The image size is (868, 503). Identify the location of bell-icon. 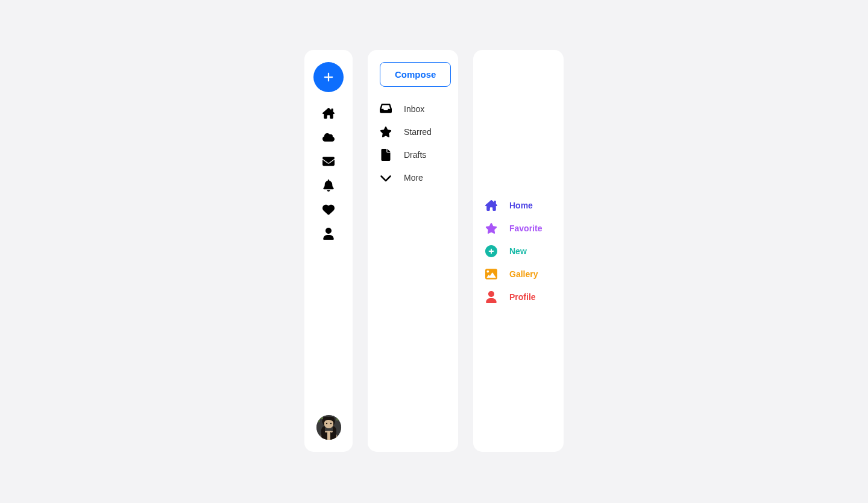
(329, 186).